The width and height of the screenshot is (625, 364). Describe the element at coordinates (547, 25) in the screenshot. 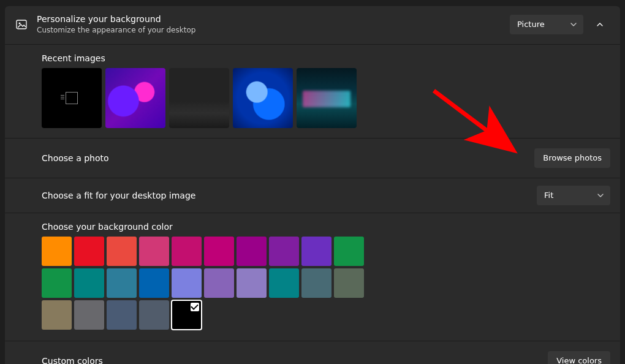

I see `background-type-select: Picture` at that location.